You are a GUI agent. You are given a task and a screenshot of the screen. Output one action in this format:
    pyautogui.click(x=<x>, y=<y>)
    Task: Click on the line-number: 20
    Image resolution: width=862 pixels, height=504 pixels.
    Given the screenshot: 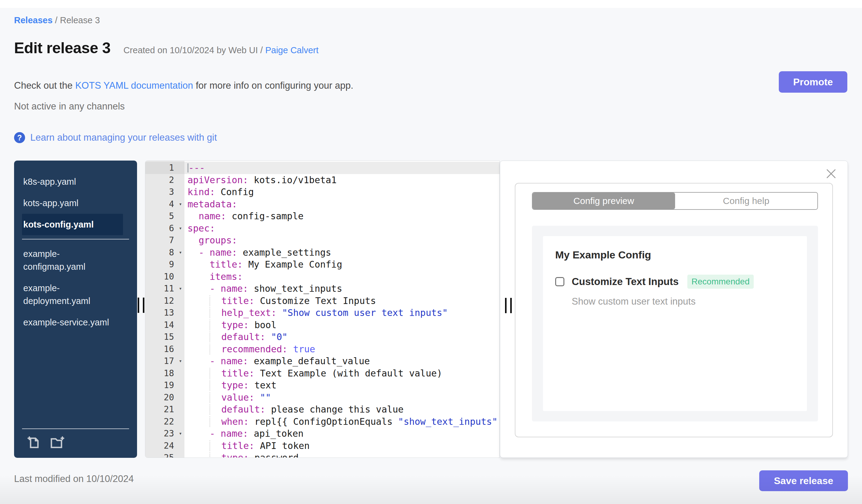 What is the action you would take?
    pyautogui.click(x=165, y=398)
    